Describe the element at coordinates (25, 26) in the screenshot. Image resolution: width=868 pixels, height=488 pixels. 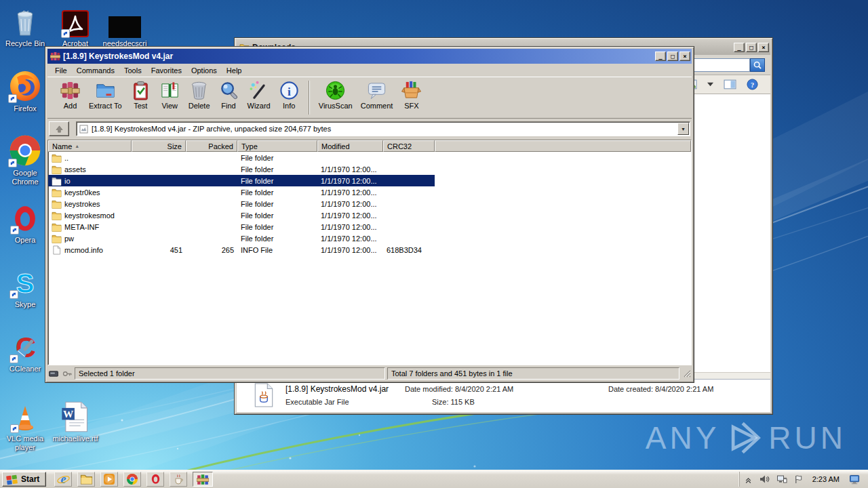
I see `desktop-icon-recycle-bin: Recycle Bin` at that location.